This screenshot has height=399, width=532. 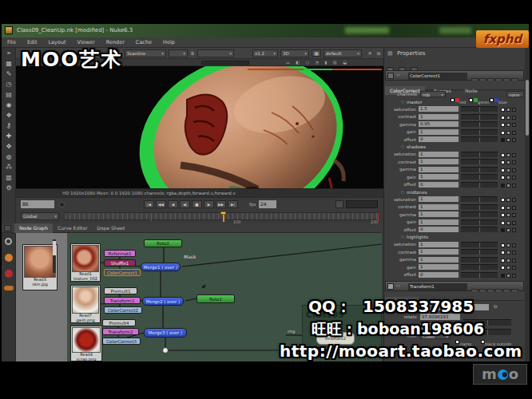 I want to click on channel-icon: ▤, so click(x=9, y=94).